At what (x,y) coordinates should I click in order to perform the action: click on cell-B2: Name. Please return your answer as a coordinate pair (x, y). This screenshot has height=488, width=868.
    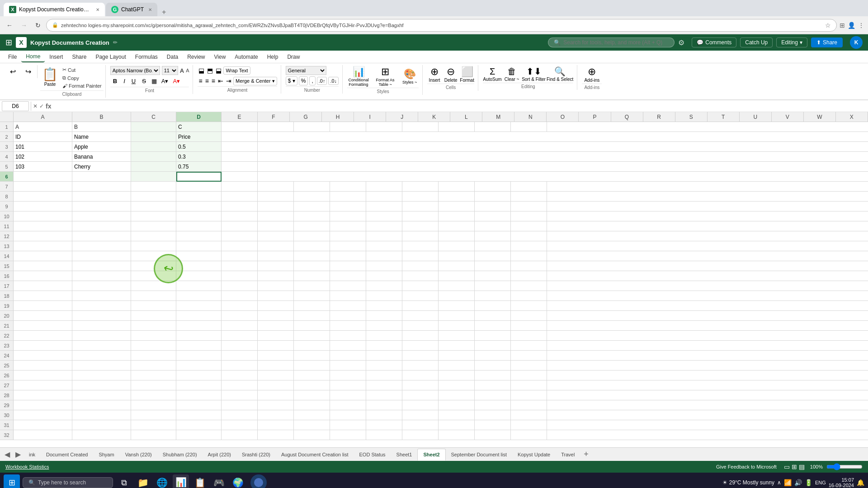
    Looking at the image, I should click on (102, 137).